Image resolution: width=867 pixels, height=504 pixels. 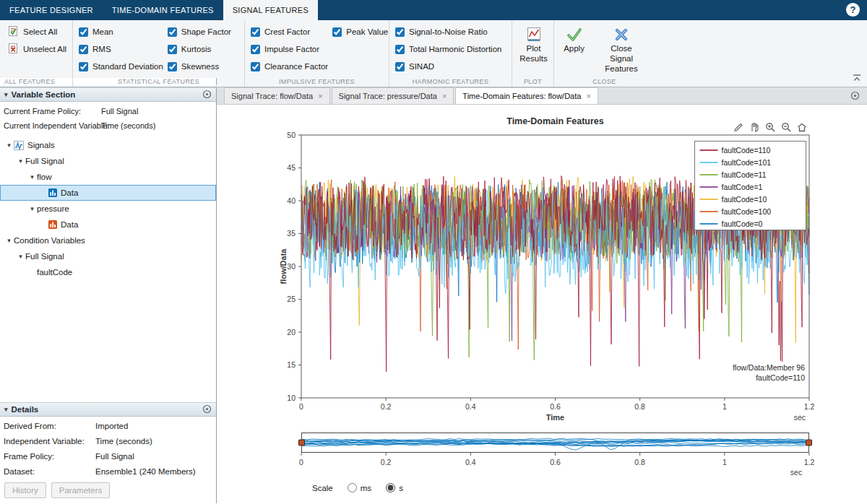 I want to click on peak-value-checkbox-input, so click(x=337, y=32).